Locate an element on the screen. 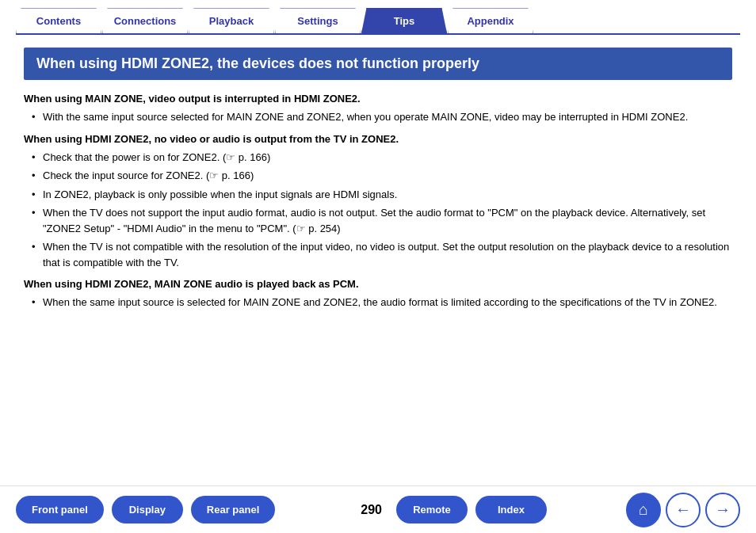  forward-button: → is located at coordinates (723, 510).